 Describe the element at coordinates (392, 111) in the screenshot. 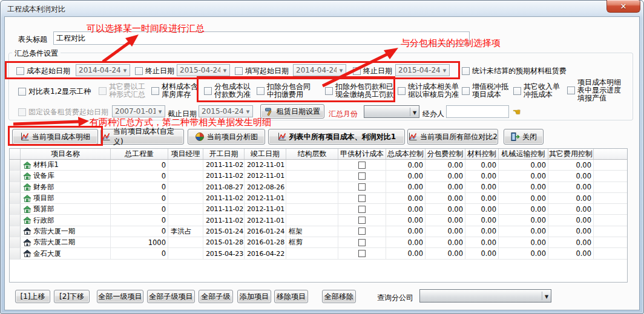

I see `summary-month-combo` at that location.